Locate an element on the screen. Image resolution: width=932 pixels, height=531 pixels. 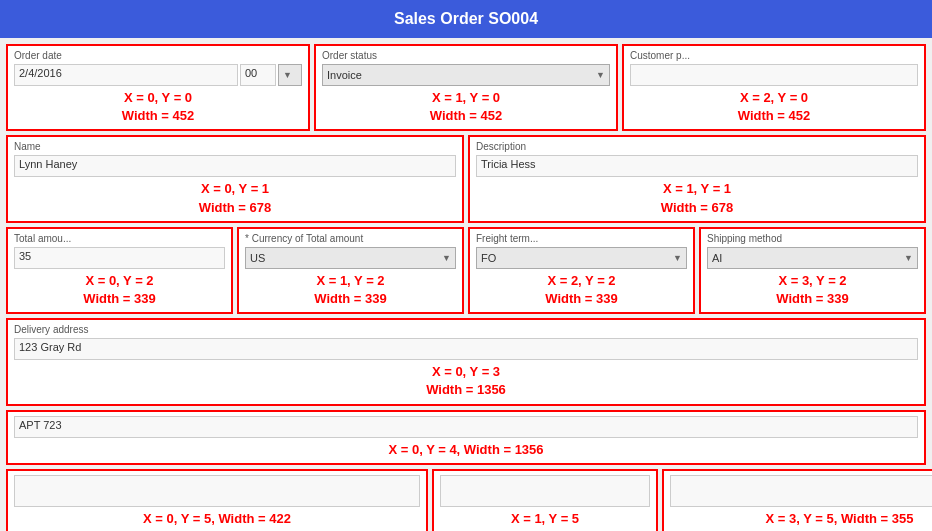
cell-0-1: Name Lynn Haney X = 0, Y = 1 Width = 678 is located at coordinates (235, 178).